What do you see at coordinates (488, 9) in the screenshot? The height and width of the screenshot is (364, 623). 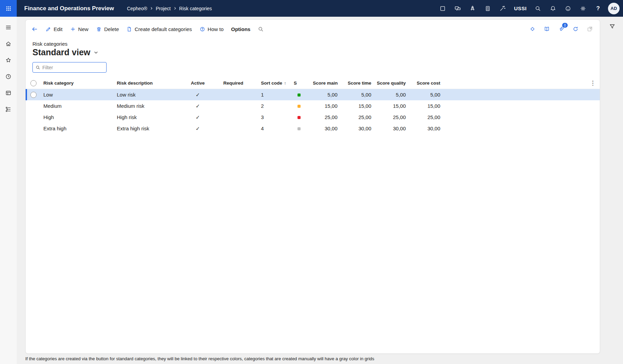 I see `calculator-button` at bounding box center [488, 9].